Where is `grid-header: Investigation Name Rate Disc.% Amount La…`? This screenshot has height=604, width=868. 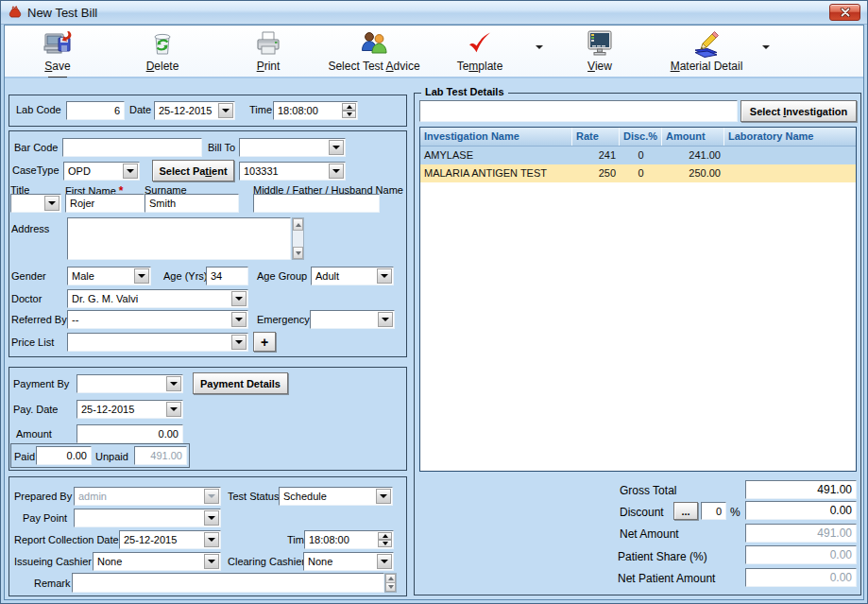
grid-header: Investigation Name Rate Disc.% Amount La… is located at coordinates (638, 137).